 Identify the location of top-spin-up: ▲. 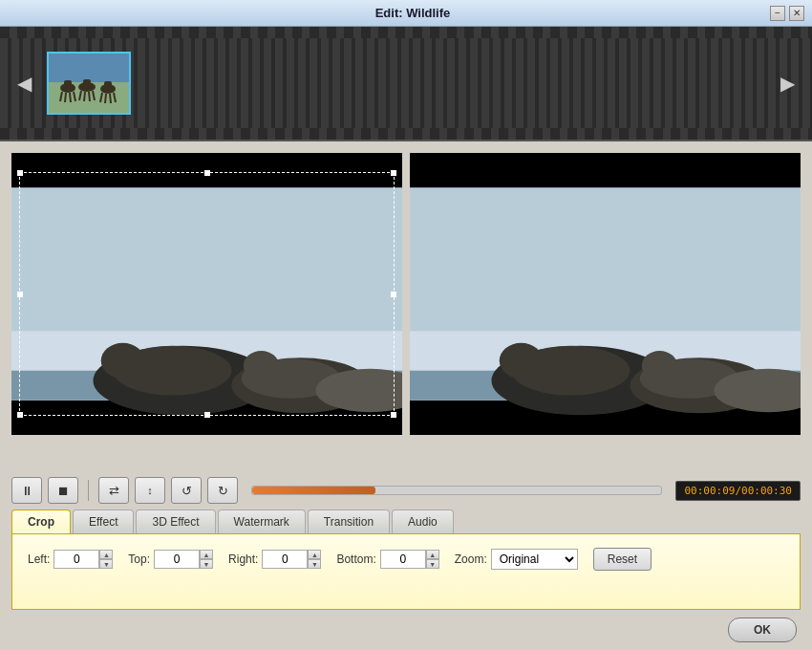
(206, 554).